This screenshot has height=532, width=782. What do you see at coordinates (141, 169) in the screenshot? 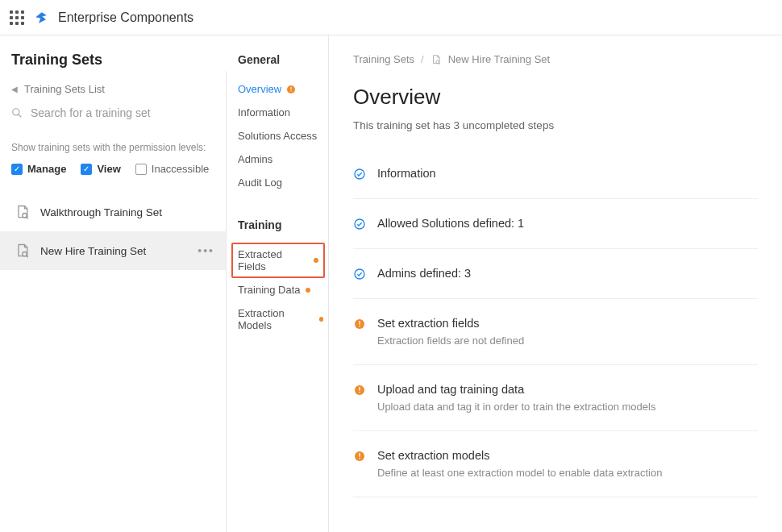
I see `checkbox-icon` at bounding box center [141, 169].